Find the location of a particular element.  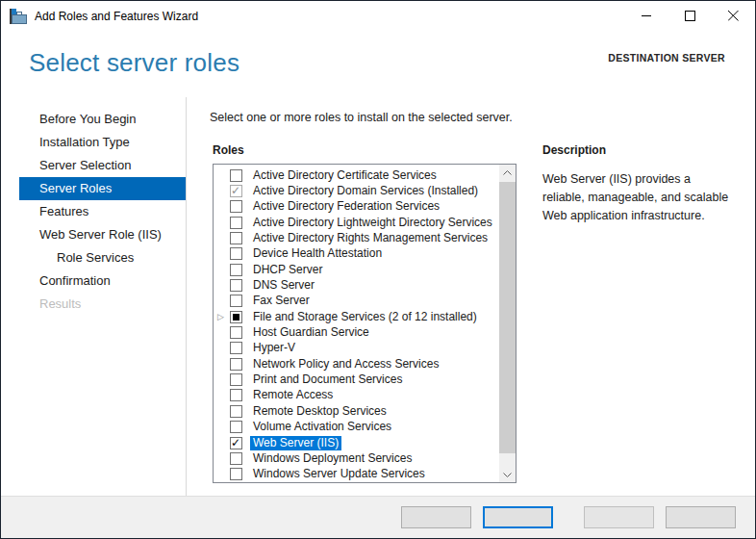

role-row-print-and-document-services: ▷ Print and Document Services is located at coordinates (357, 379).